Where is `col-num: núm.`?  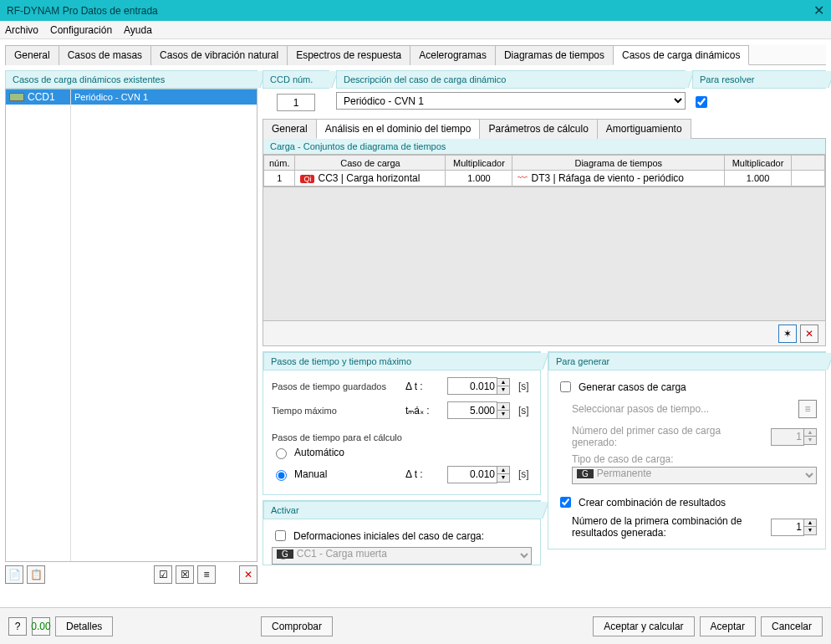
col-num: núm. is located at coordinates (279, 163).